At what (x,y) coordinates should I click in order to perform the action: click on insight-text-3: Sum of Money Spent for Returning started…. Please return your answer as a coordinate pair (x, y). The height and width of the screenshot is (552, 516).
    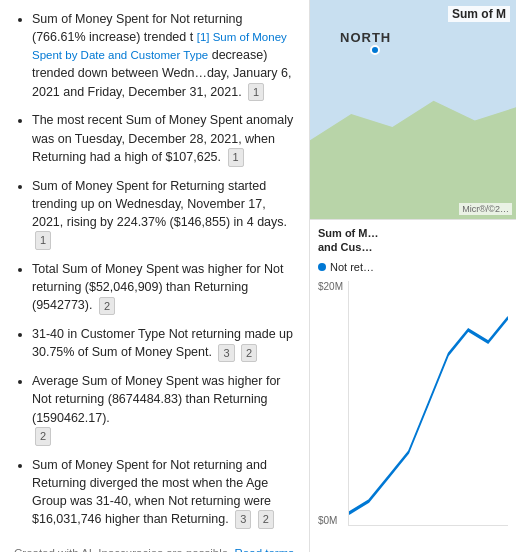
    Looking at the image, I should click on (160, 204).